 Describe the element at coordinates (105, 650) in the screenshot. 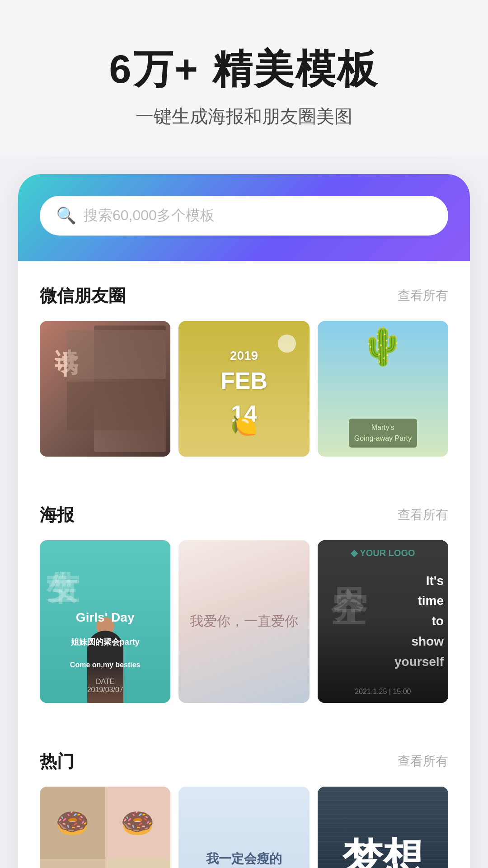

I see `girls-text-overlay: Girls' Day姐妹圆的聚会partyCome on,my besties …` at that location.